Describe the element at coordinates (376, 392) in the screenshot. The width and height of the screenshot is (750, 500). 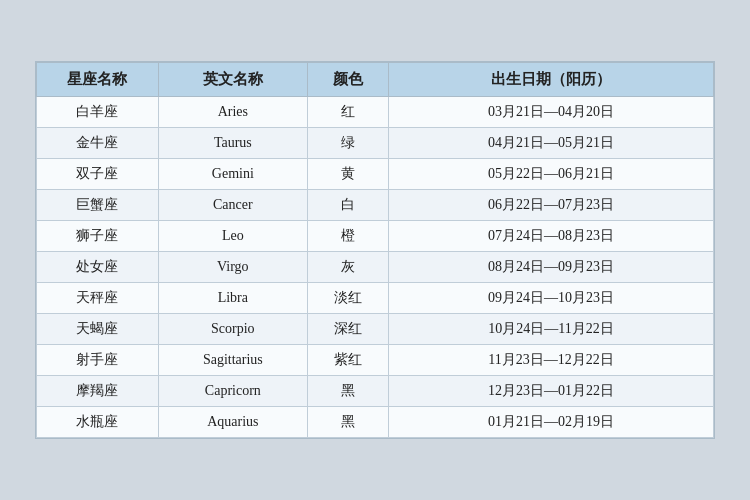
I see `table-row: 摩羯座Capricorn黑12月23日—01月22日` at that location.